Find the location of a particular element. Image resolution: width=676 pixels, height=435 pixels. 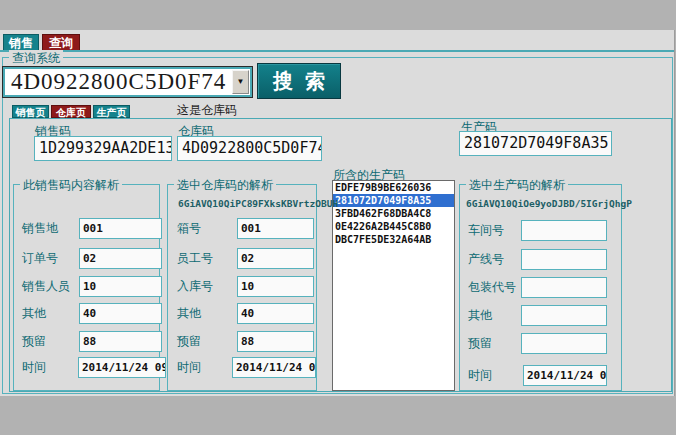

sales-reserved-label: 预留 is located at coordinates (34, 342).